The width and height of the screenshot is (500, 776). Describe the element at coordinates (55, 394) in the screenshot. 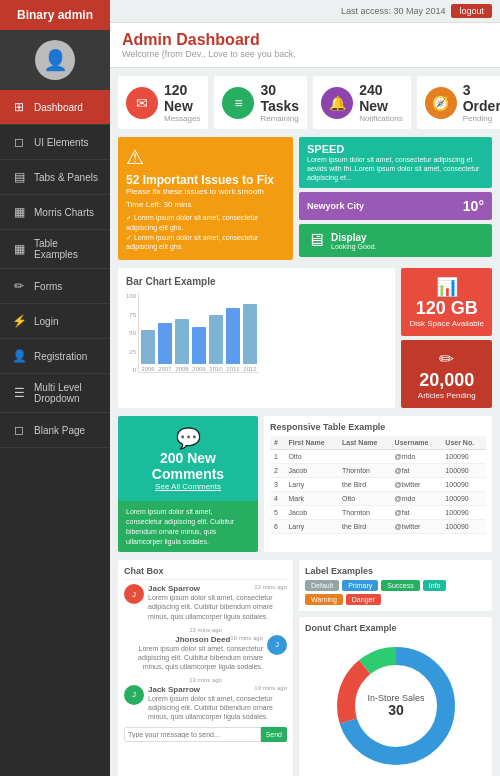

I see `sidebar-item-multi-level: ☰ Multi Level Dropdown` at that location.